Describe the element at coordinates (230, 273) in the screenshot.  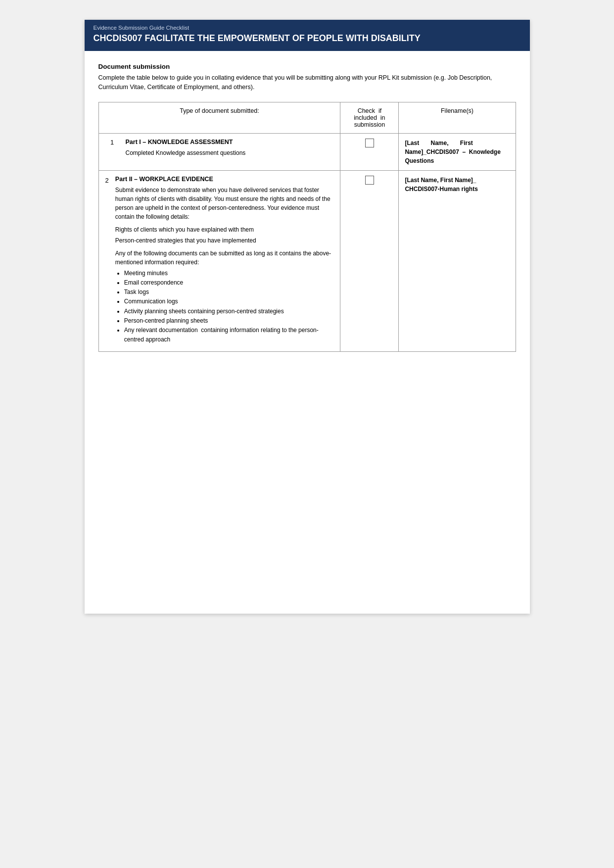
I see `list-item: Meeting minutes` at that location.